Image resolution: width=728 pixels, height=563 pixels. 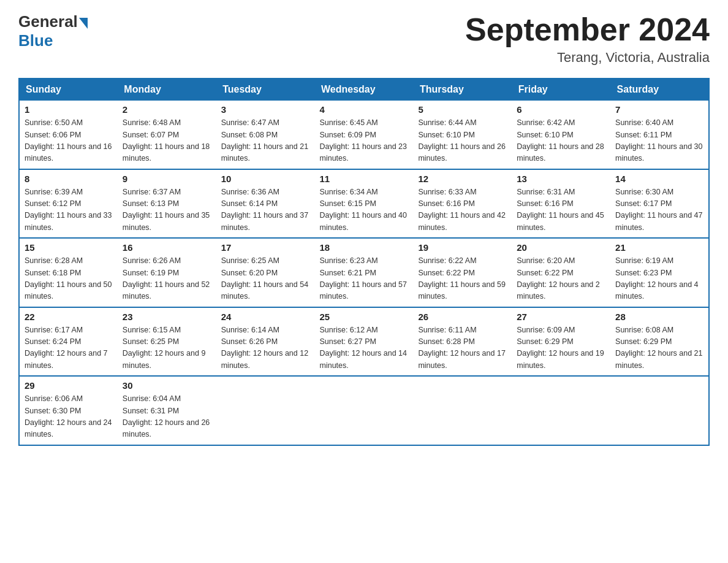 I want to click on day-number: 11, so click(x=364, y=179).